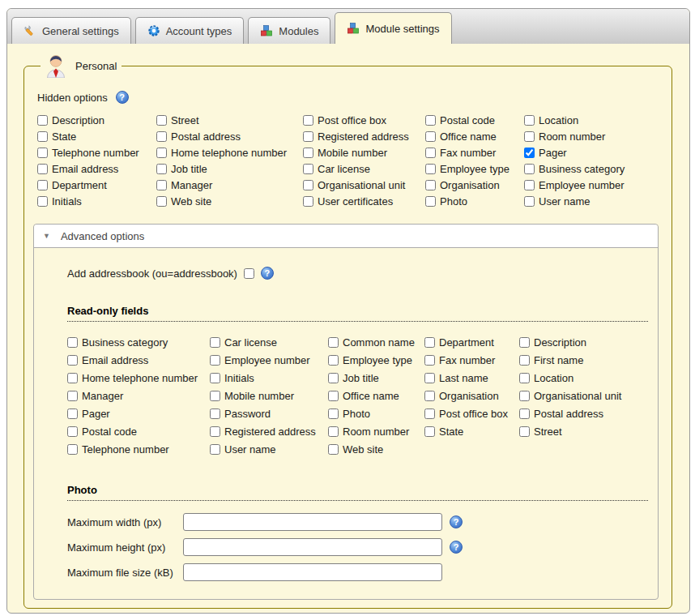 The height and width of the screenshot is (616, 695). What do you see at coordinates (232, 378) in the screenshot?
I see `option-initials: Initials` at bounding box center [232, 378].